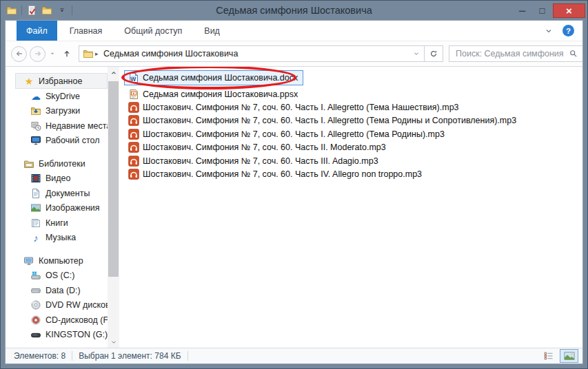 The width and height of the screenshot is (588, 369). Describe the element at coordinates (351, 94) in the screenshot. I see `file-row: Седьмая симфония Шостаковича.ppsx` at that location.